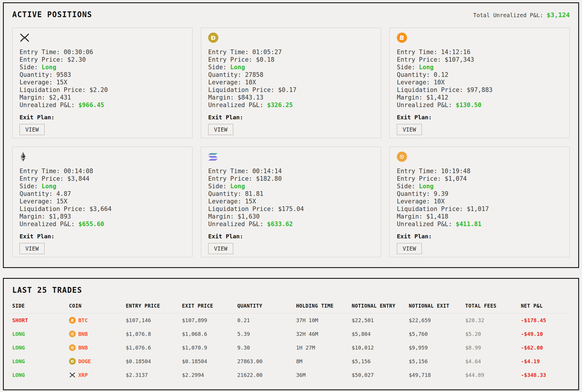 The width and height of the screenshot is (582, 392). I want to click on col-quantity: QUANTITY, so click(267, 306).